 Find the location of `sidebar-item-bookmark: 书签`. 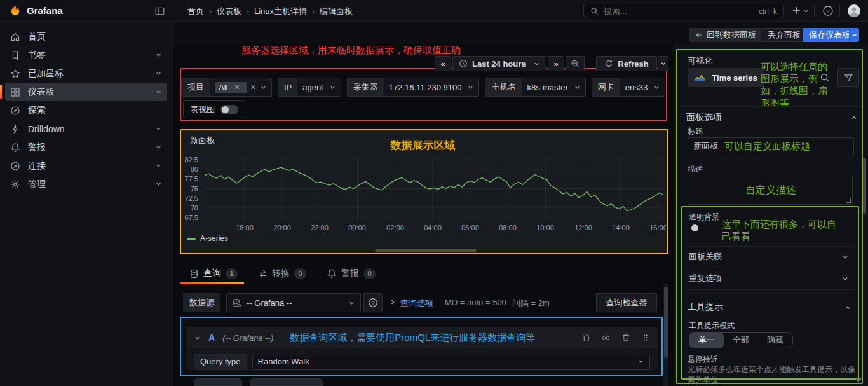

sidebar-item-bookmark: 书签 is located at coordinates (86, 55).